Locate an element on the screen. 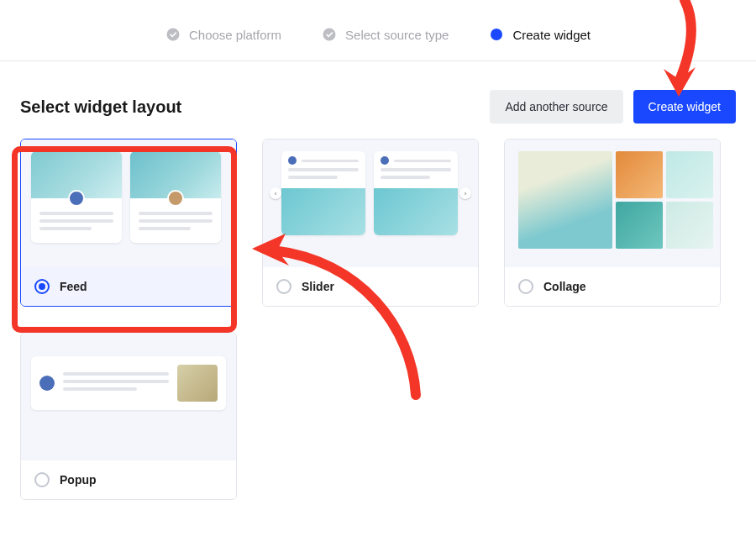 This screenshot has width=756, height=547. layout-footer: Slider is located at coordinates (370, 287).